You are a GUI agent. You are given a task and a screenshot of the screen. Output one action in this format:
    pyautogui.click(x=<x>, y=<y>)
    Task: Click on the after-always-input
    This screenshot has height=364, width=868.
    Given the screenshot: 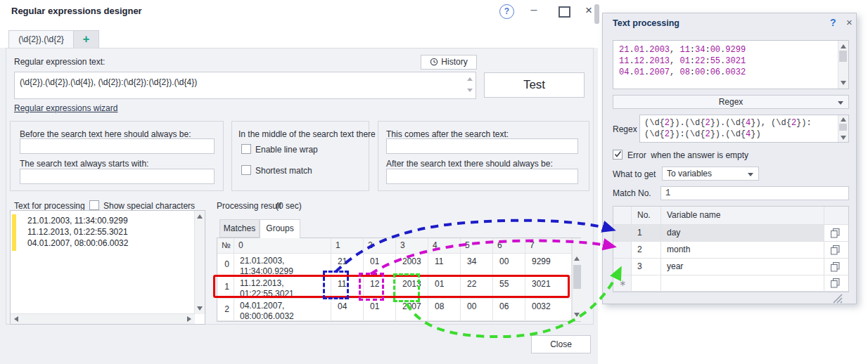 What is the action you would take?
    pyautogui.click(x=483, y=176)
    